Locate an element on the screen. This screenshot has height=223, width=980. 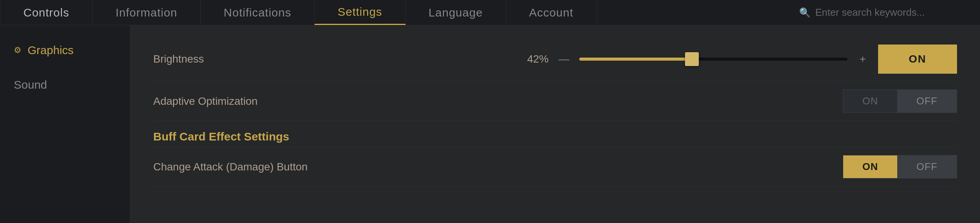
adaptive-optimization-label: Adaptive Optimization is located at coordinates (268, 101).